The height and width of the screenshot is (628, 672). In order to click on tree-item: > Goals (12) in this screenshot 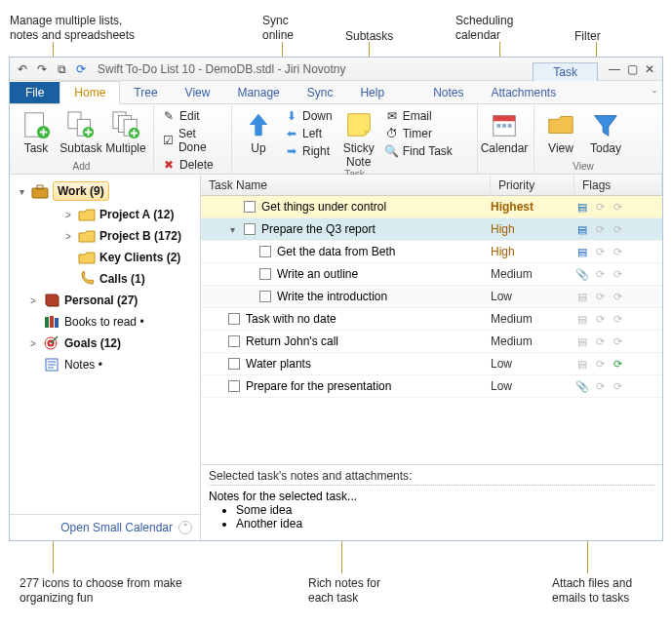, I will do `click(105, 343)`.